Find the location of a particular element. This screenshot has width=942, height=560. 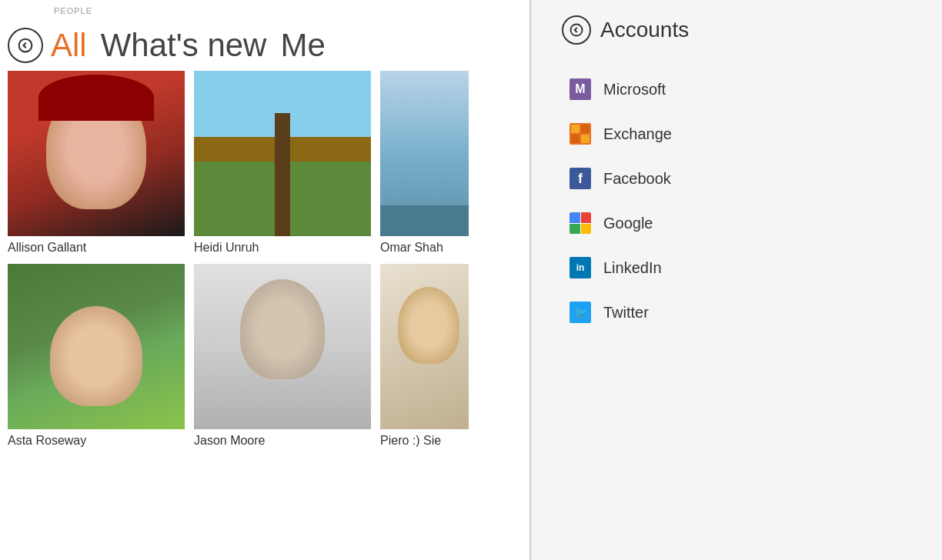

account-name-facebook: Facebook is located at coordinates (637, 178).